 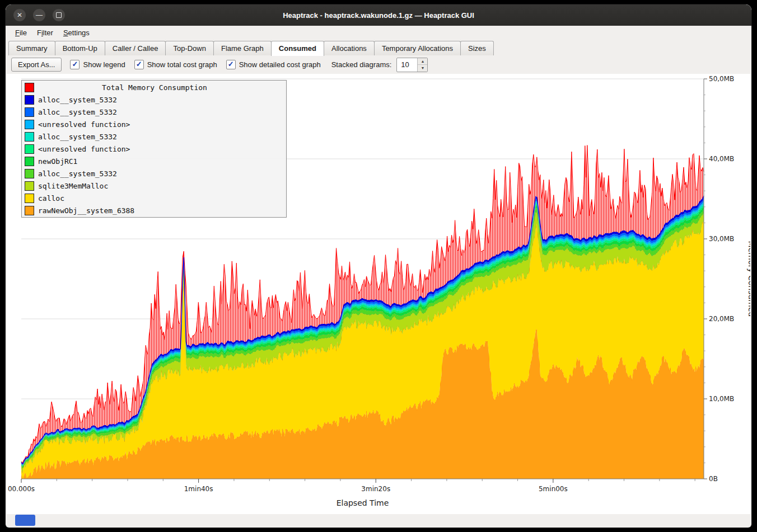 What do you see at coordinates (477, 48) in the screenshot?
I see `tab-sizes: Sizes` at bounding box center [477, 48].